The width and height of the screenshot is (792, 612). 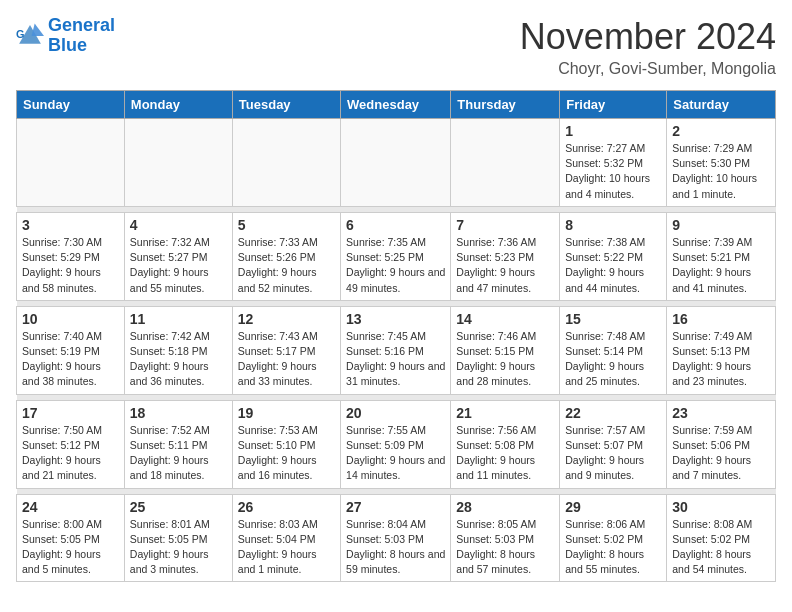 I want to click on day-number: 6, so click(x=396, y=225).